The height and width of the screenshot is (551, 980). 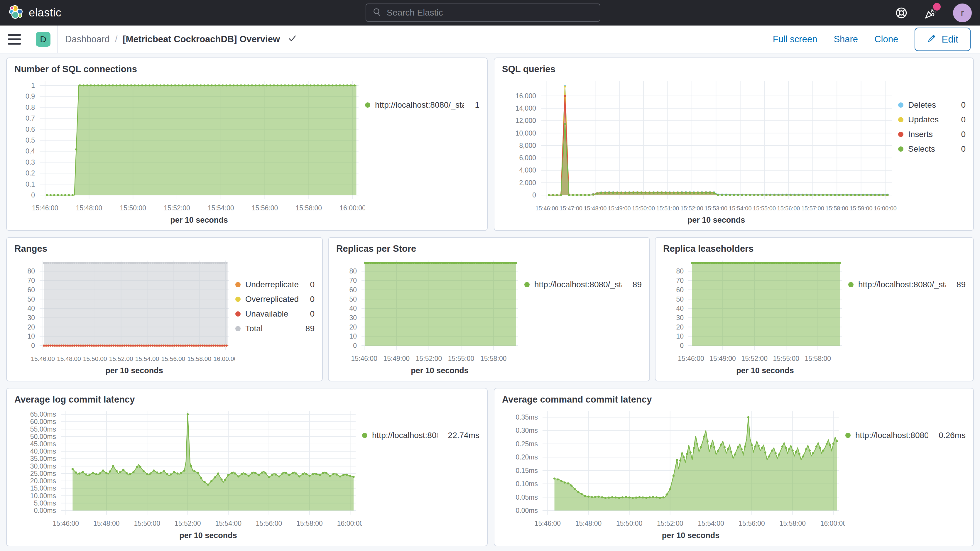 What do you see at coordinates (43, 429) in the screenshot?
I see `svg-text: 55.00ms` at bounding box center [43, 429].